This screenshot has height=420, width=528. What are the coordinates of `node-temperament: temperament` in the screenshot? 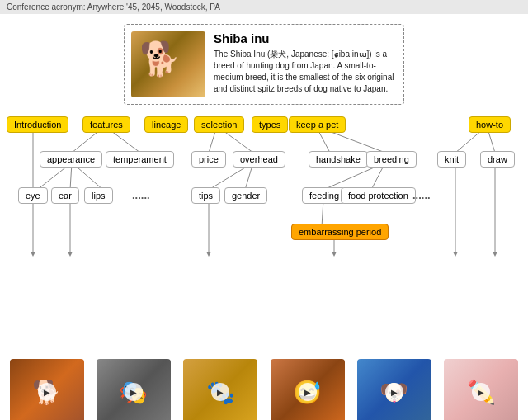 It's located at (140, 159).